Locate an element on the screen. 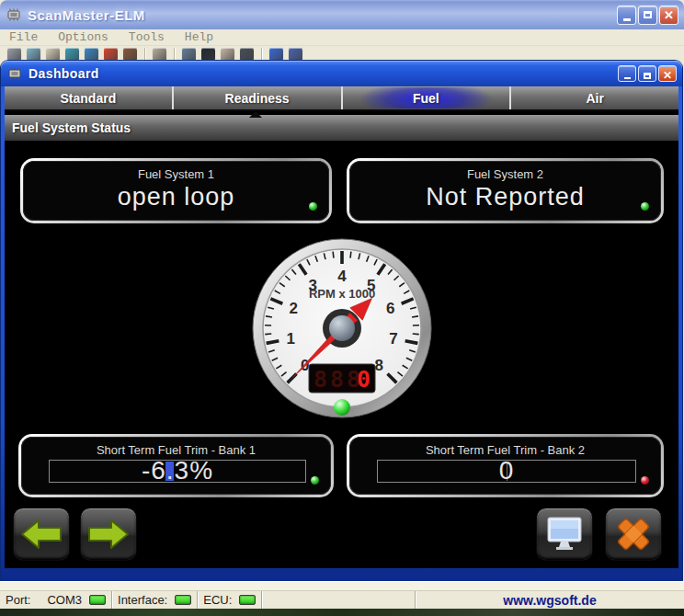  fuel-system-1-value: open loop is located at coordinates (177, 197).